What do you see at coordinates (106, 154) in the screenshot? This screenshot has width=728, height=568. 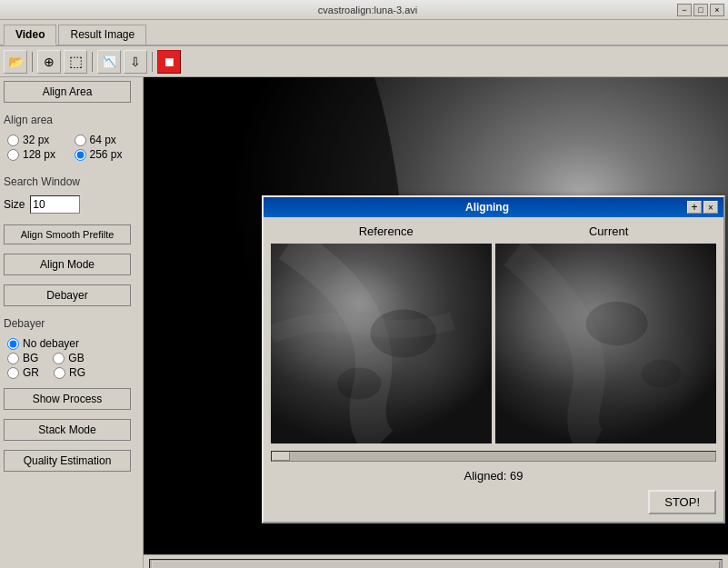 I see `radio-256px-label: 256 px` at bounding box center [106, 154].